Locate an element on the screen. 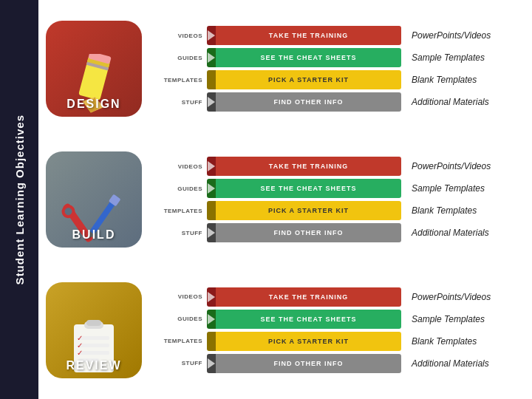 The width and height of the screenshot is (532, 399). design-btntext-2: PICK A STARTER KIT is located at coordinates (309, 80).